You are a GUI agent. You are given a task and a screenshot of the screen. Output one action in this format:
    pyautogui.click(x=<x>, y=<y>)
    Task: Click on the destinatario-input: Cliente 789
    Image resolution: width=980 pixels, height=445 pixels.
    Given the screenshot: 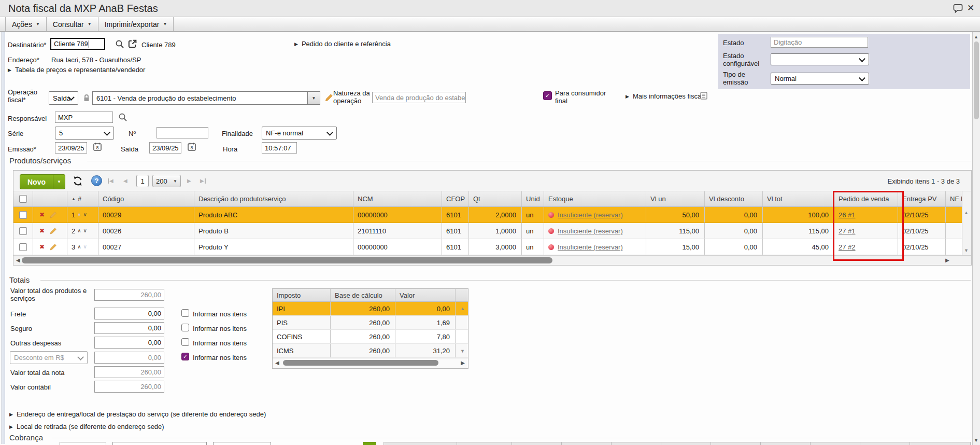 What is the action you would take?
    pyautogui.click(x=78, y=44)
    